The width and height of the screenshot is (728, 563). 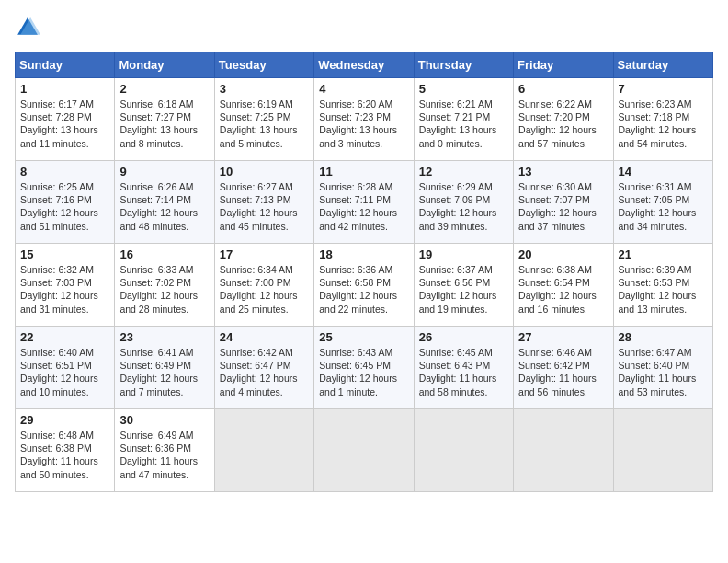 I want to click on day-info: Sunrise: 6:30 AM Sunset: 7:07 PM Dayligh…, so click(x=563, y=206).